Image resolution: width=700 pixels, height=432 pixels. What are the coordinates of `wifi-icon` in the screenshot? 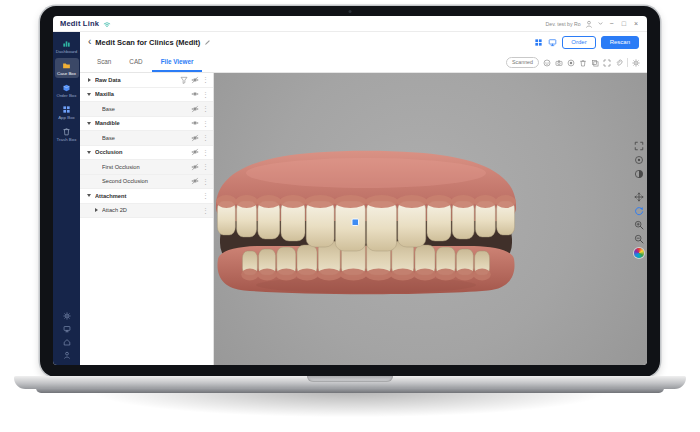 It's located at (107, 24).